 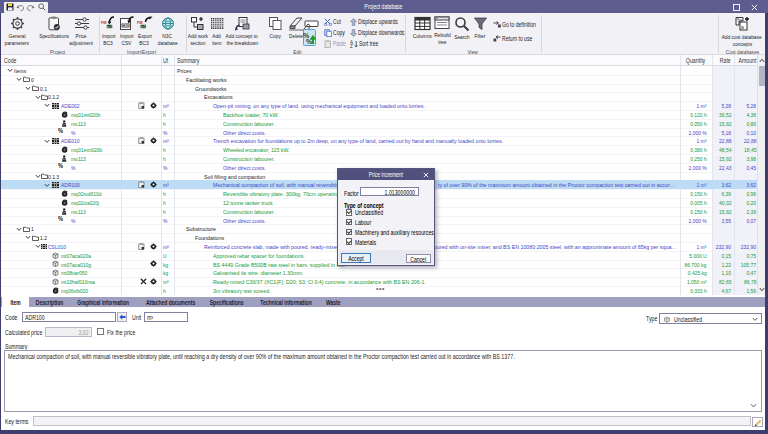 I want to click on svg-text: a, so click(x=742, y=26).